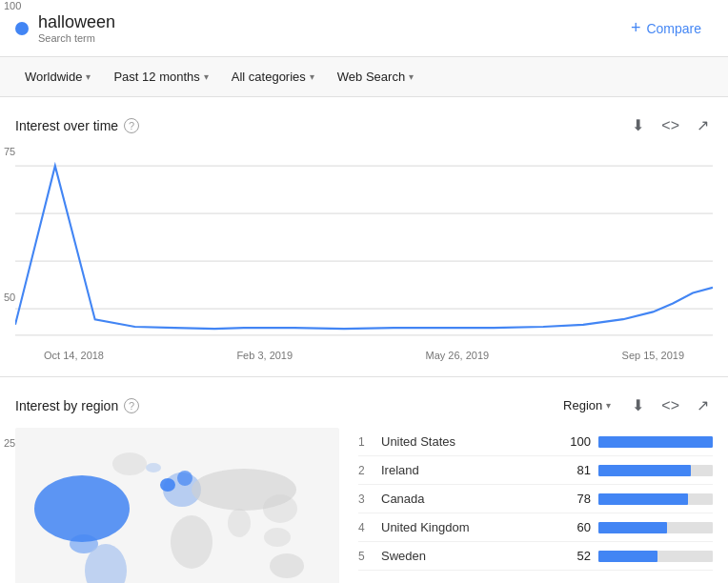 The height and width of the screenshot is (583, 728). Describe the element at coordinates (536, 471) in the screenshot. I see `region-item: 2 Ireland 81` at that location.